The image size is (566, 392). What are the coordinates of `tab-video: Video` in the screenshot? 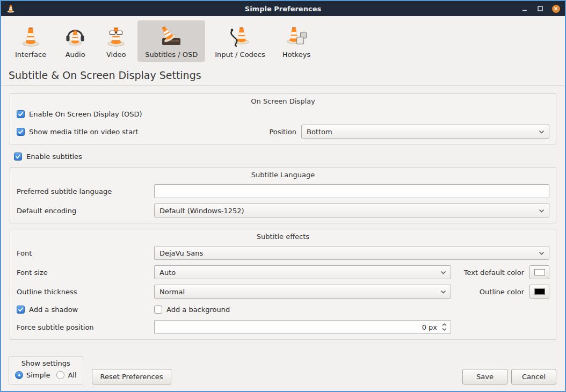 It's located at (116, 41).